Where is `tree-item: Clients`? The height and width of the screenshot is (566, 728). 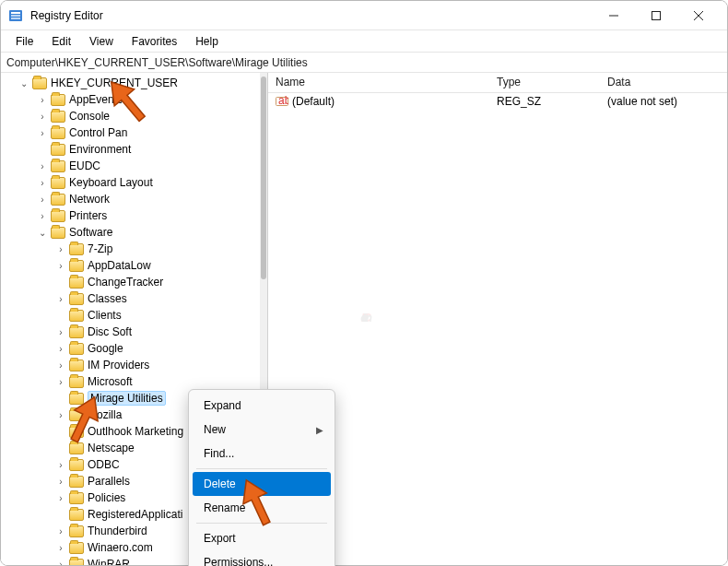
tree-item: Clients is located at coordinates (133, 315).